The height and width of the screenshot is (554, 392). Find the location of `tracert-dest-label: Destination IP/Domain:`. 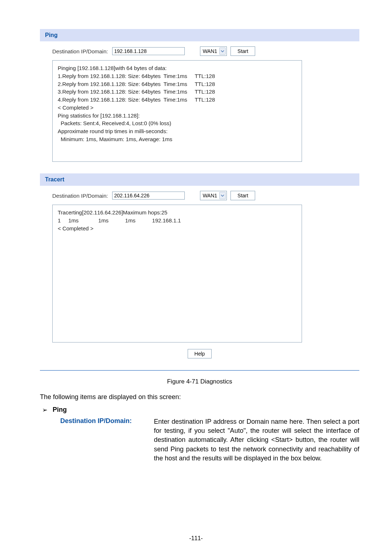

tracert-dest-label: Destination IP/Domain: is located at coordinates (80, 196).